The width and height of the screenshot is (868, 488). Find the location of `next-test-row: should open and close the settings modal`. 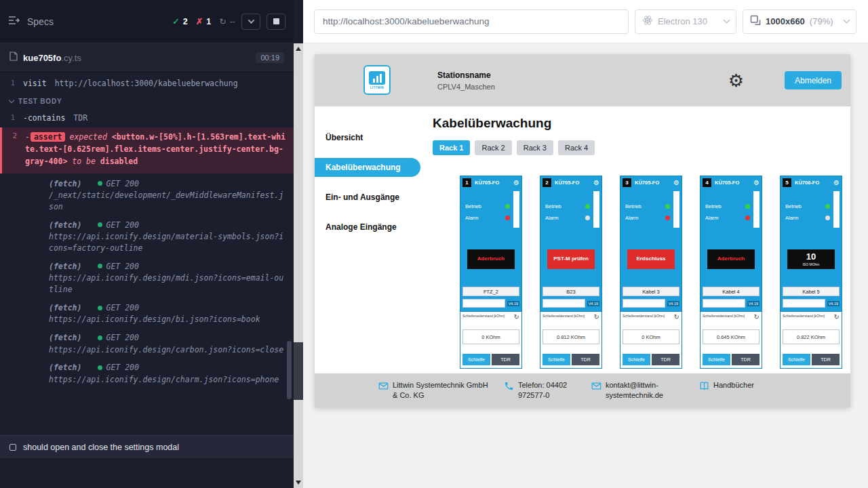

next-test-row: should open and close the settings modal is located at coordinates (146, 447).